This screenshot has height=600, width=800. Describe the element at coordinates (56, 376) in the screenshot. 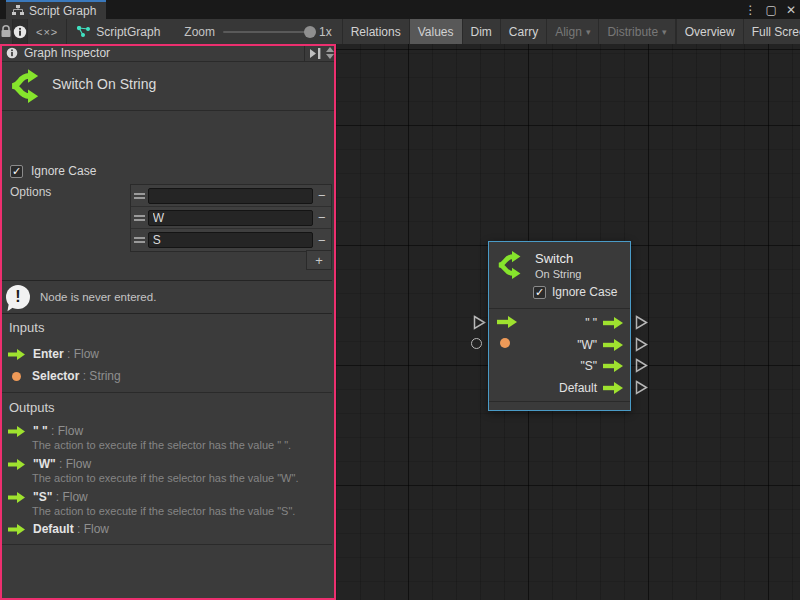

I see `port-name: Selector` at that location.